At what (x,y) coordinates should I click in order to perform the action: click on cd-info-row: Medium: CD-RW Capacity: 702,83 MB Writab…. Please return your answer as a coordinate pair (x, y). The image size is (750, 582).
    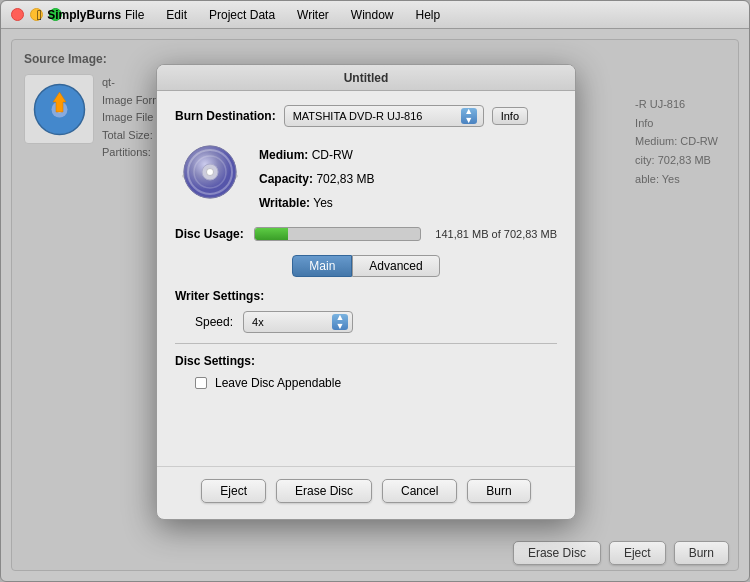
    Looking at the image, I should click on (366, 177).